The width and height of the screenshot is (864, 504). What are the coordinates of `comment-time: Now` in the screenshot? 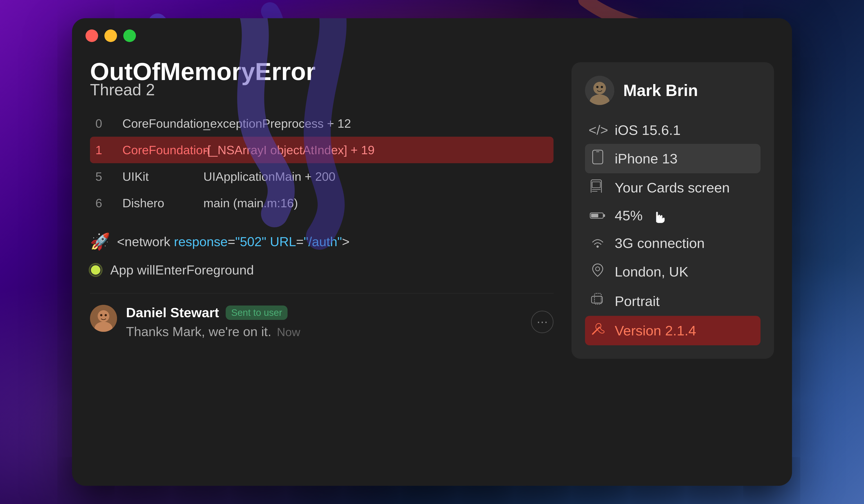 It's located at (289, 332).